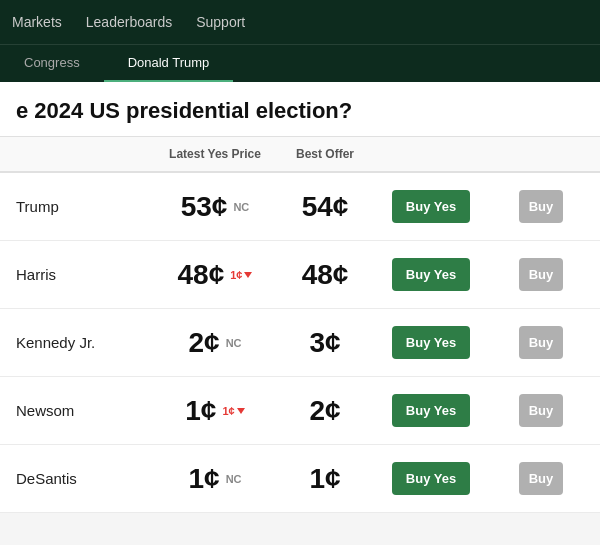 This screenshot has height=545, width=600. What do you see at coordinates (435, 154) in the screenshot?
I see `col-action1` at bounding box center [435, 154].